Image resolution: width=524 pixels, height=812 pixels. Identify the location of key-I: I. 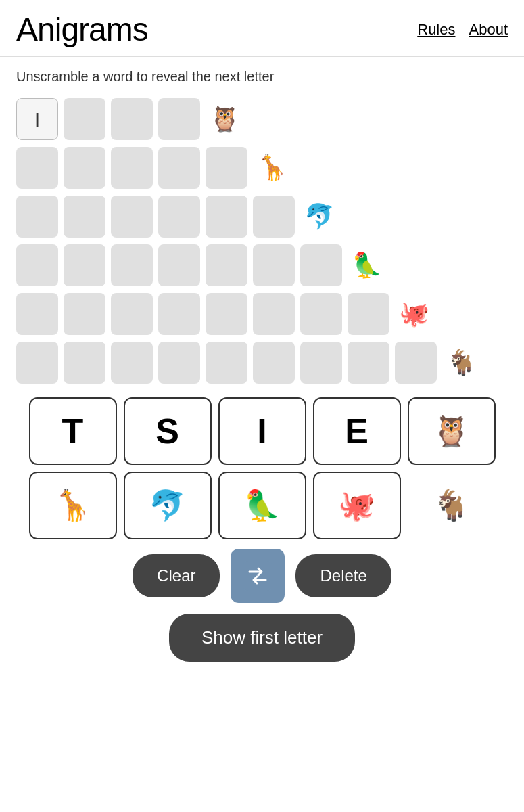
(262, 431).